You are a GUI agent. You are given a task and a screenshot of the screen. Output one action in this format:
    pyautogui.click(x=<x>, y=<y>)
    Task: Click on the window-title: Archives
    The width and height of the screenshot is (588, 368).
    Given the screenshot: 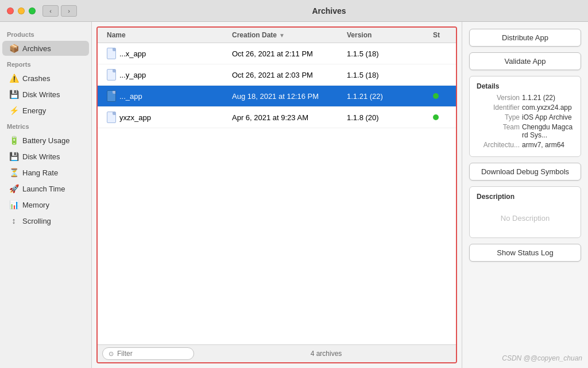 What is the action you would take?
    pyautogui.click(x=329, y=11)
    